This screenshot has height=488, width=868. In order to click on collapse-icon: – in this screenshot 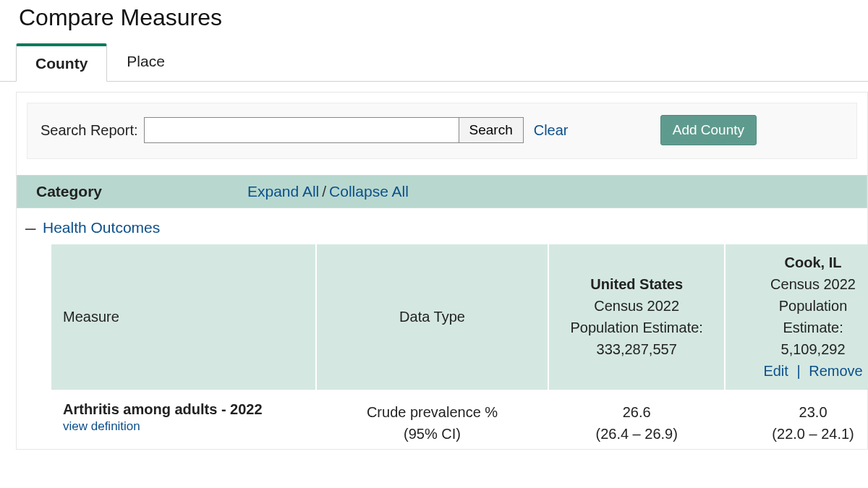, I will do `click(34, 228)`.